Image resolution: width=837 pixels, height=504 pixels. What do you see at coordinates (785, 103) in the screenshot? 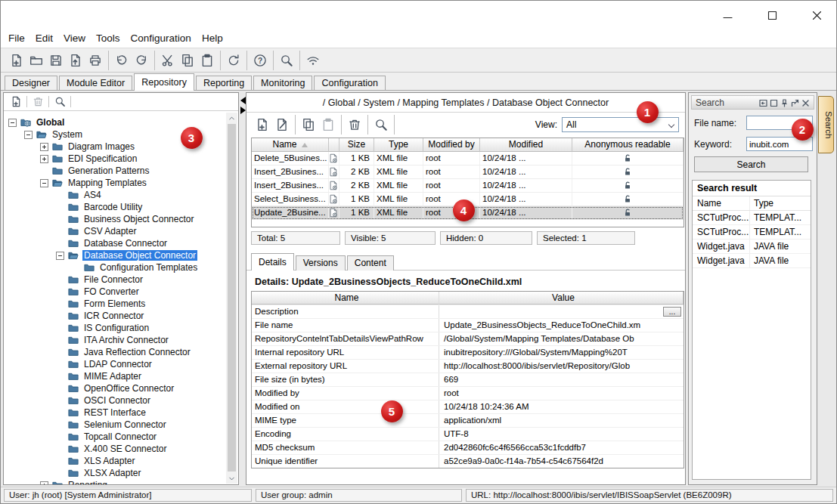
I see `panel-pin-icon` at bounding box center [785, 103].